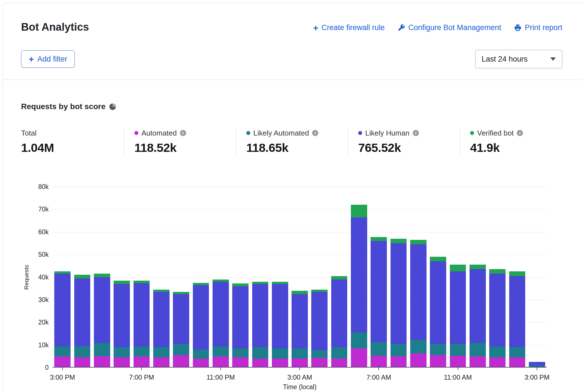  Describe the element at coordinates (349, 28) in the screenshot. I see `create-firewall-rule-link: + Create firewall rule` at that location.